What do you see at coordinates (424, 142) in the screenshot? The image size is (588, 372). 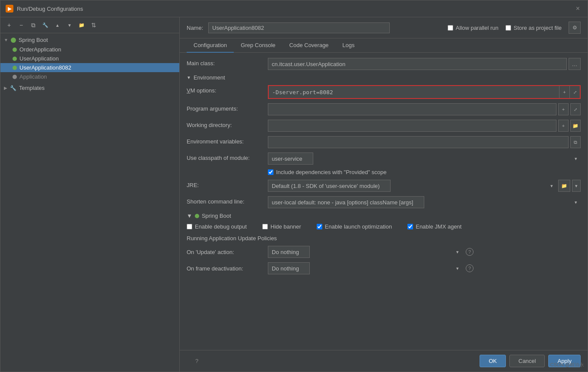 I see `env-vars-control: ⧉` at bounding box center [424, 142].